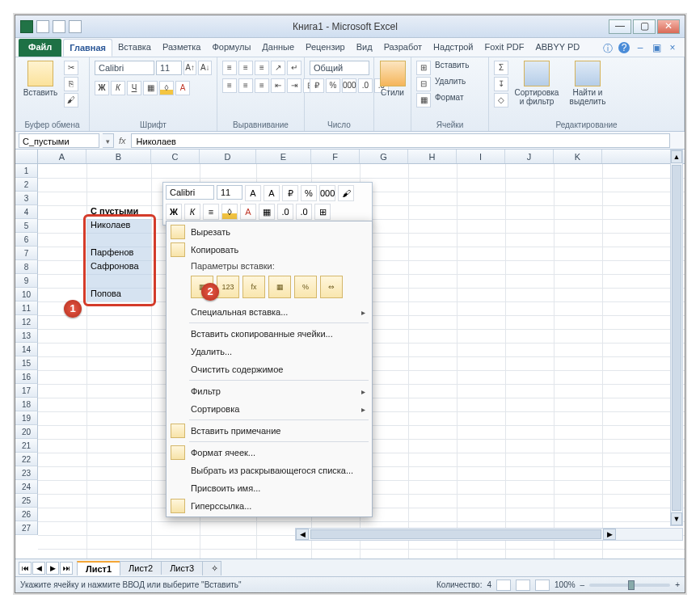 The image size is (700, 607). I want to click on view-normal-icon, so click(504, 585).